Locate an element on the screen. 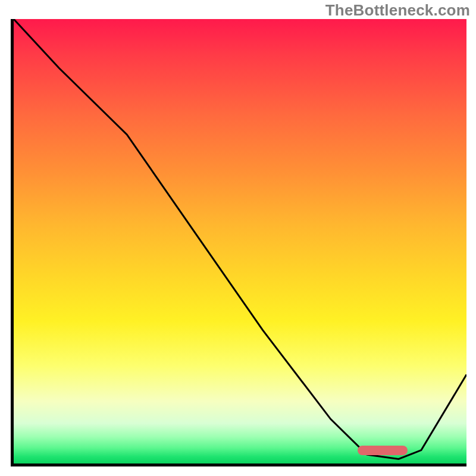 Image resolution: width=476 pixels, height=476 pixels. watermark-text: TheBottleneck.com is located at coordinates (397, 11).